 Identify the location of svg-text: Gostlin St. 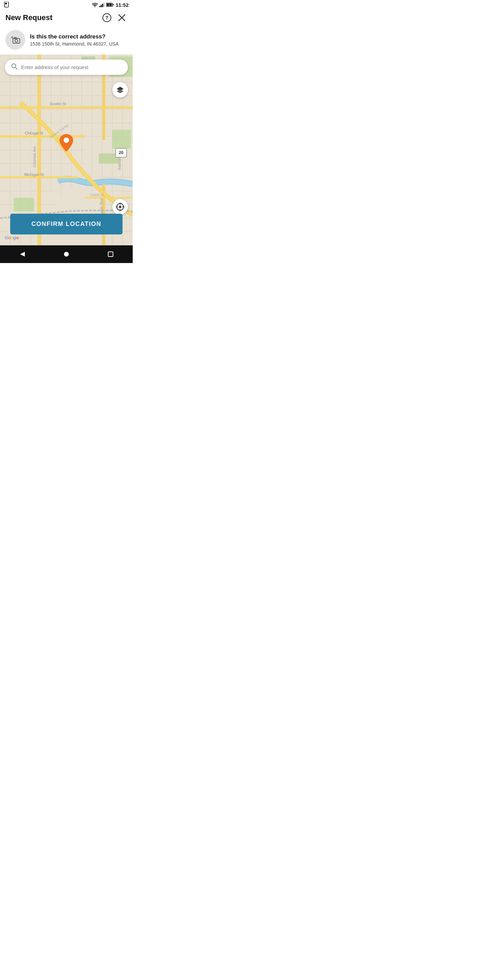
(58, 103).